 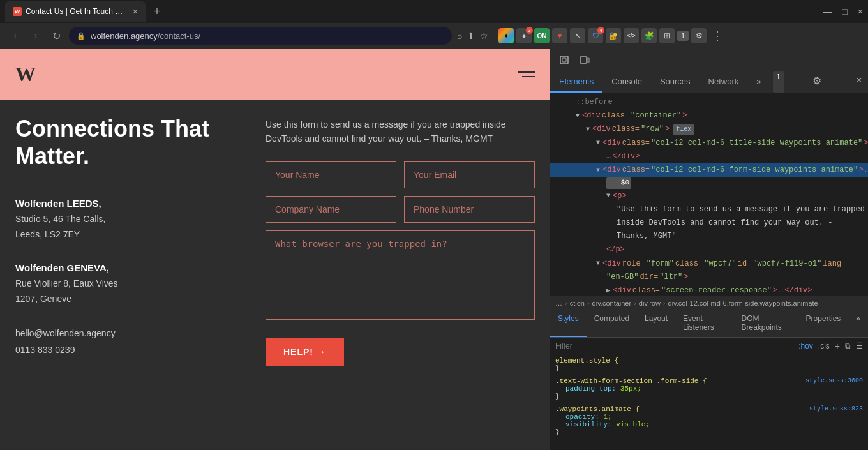 What do you see at coordinates (128, 342) in the screenshot?
I see `contact-info: hello@wolfenden.agency 0113 833 0239` at bounding box center [128, 342].